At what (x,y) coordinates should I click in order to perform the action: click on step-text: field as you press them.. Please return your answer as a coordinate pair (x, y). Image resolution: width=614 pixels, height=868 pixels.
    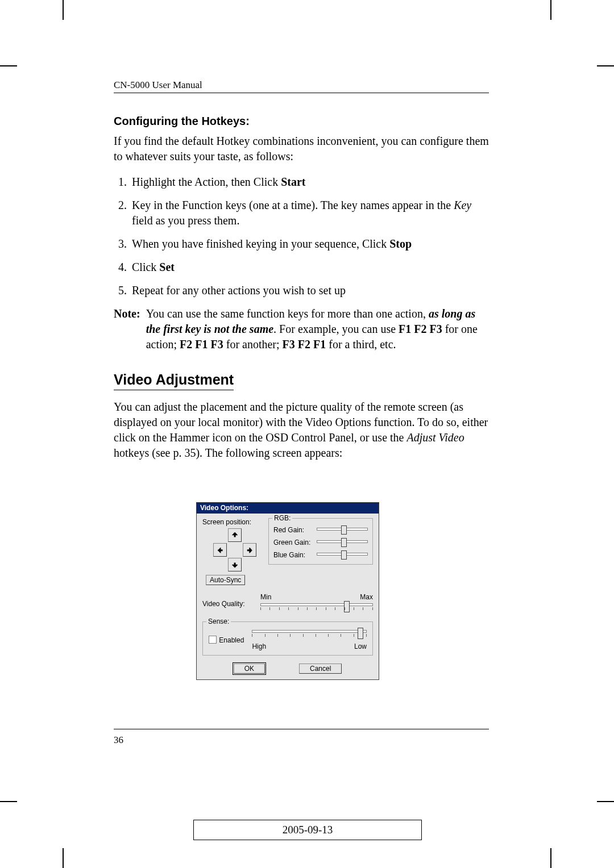
    Looking at the image, I should click on (185, 220).